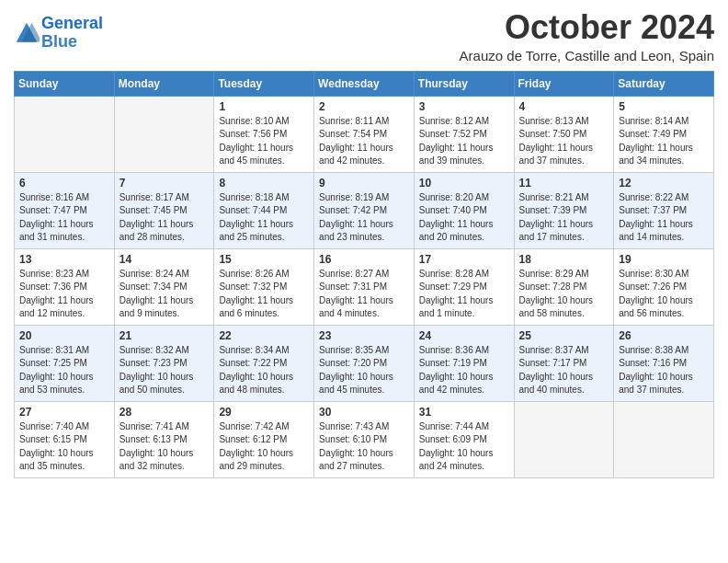  I want to click on col-saturday: Saturday, so click(664, 83).